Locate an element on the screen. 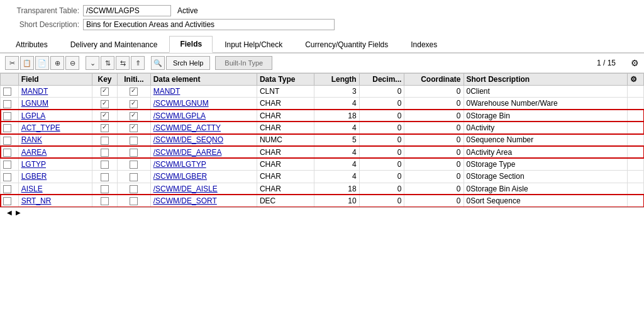  col-field-header: Field is located at coordinates (55, 79).